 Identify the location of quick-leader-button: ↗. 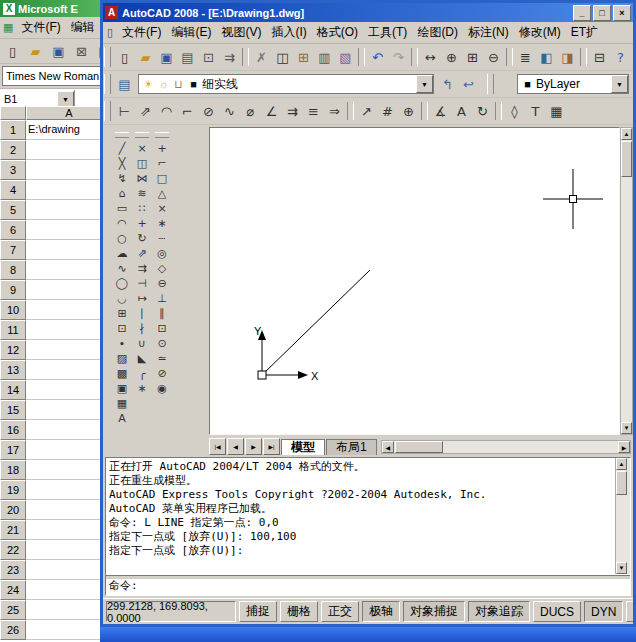
(366, 112).